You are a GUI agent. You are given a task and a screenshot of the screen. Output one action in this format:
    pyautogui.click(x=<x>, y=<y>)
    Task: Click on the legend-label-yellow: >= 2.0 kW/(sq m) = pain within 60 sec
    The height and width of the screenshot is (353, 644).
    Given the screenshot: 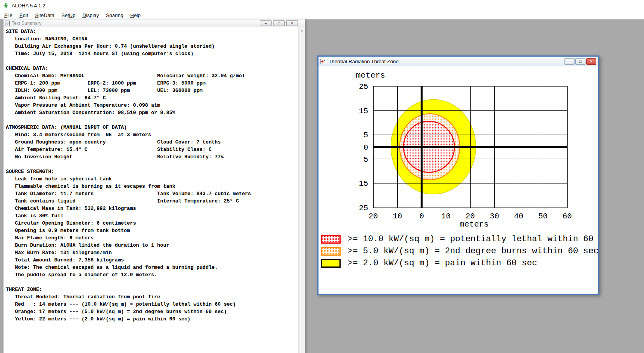 What is the action you would take?
    pyautogui.click(x=442, y=263)
    